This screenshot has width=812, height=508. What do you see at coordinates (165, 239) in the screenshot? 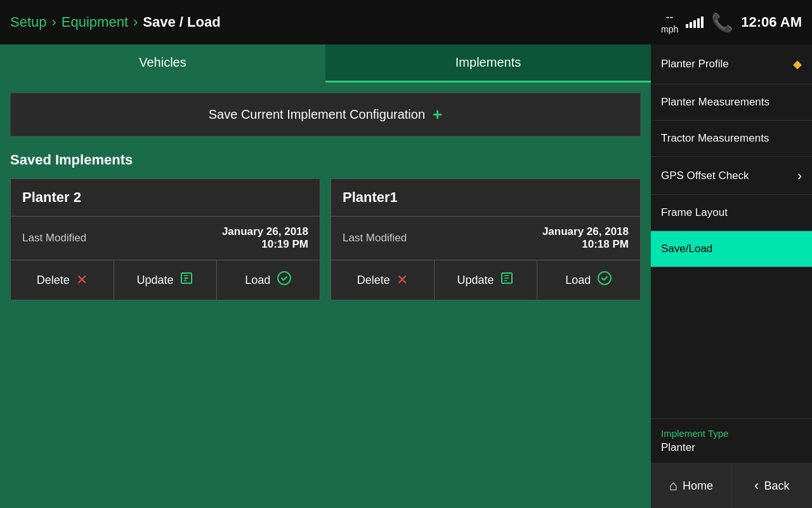
I see `implement-card-planter2: Planter 2 Last Modified January 26, 2018…` at bounding box center [165, 239].